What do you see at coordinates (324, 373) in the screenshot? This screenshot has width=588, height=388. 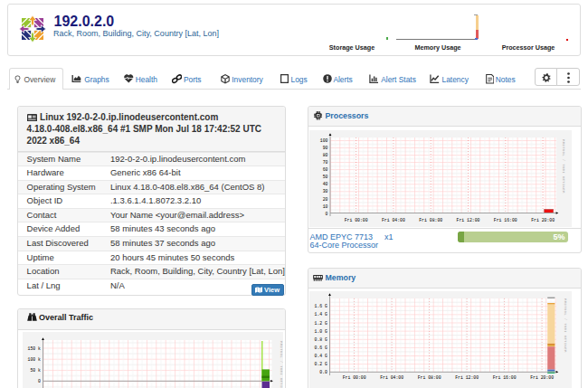 I see `svg-text: 0.0` at bounding box center [324, 373].